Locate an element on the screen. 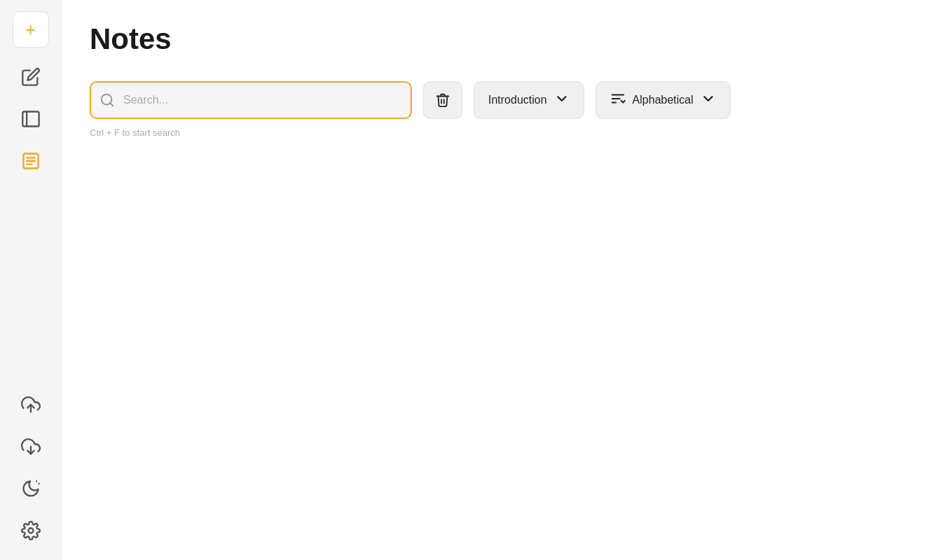 The image size is (931, 560). sidebar-item-edit is located at coordinates (31, 77).